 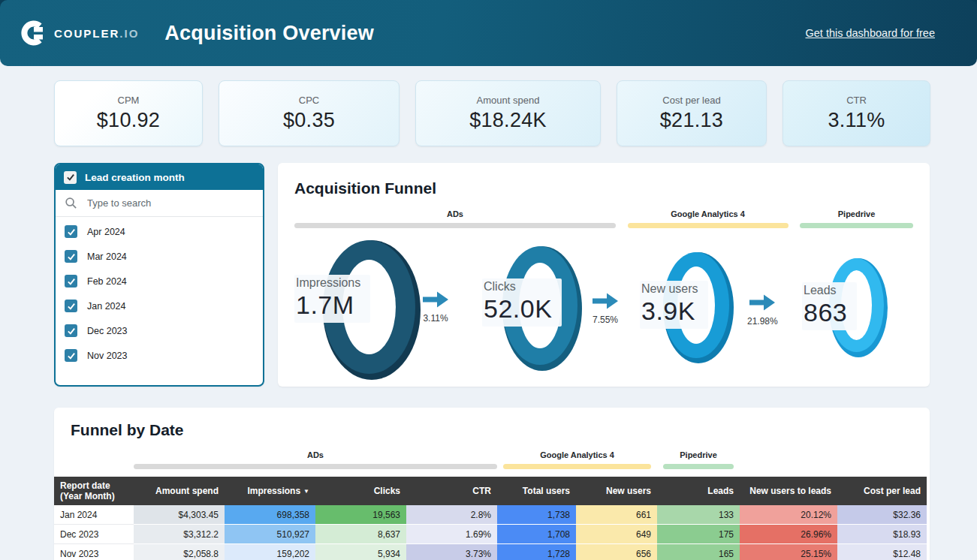 I want to click on stage-clicks: Clicks 52.0K, so click(x=522, y=303).